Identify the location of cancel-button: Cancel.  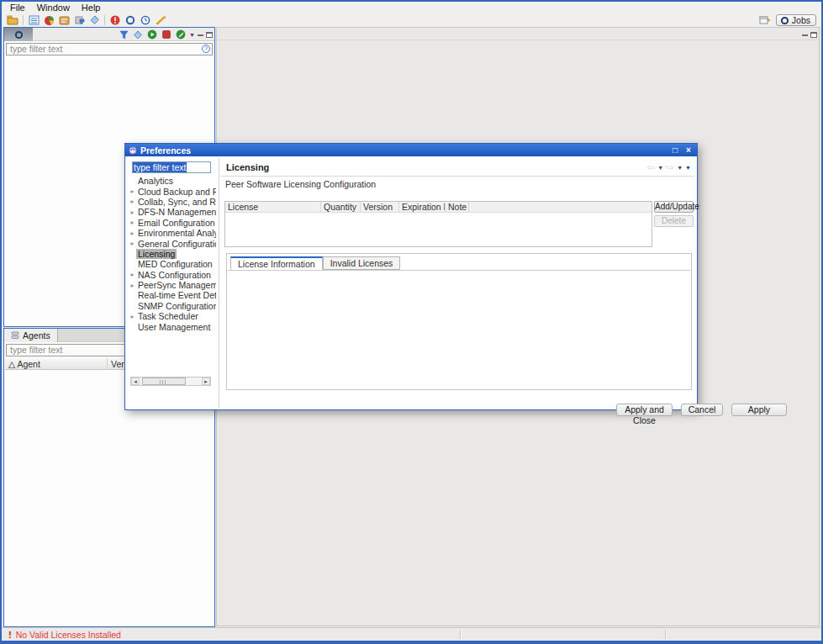
(702, 410).